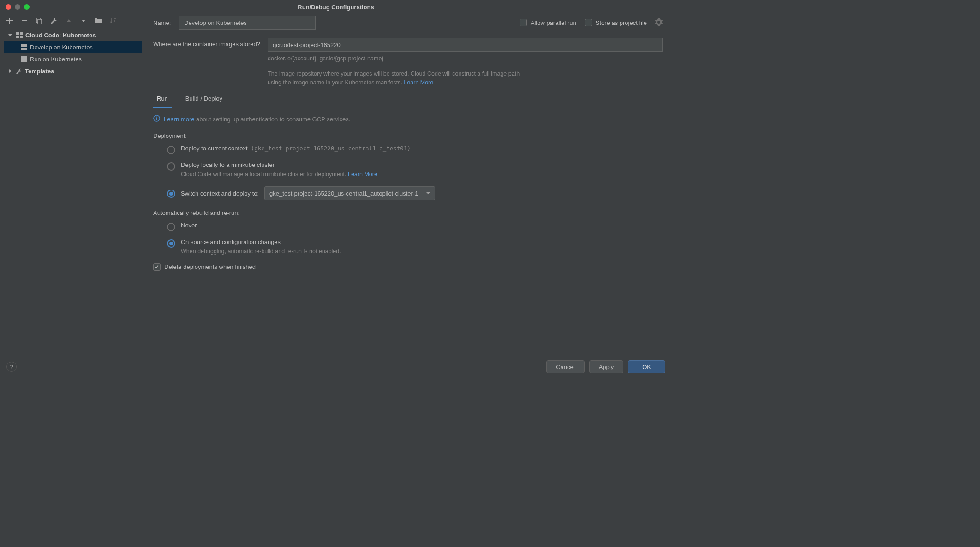 Image resolution: width=980 pixels, height=547 pixels. I want to click on sort-icon, so click(113, 21).